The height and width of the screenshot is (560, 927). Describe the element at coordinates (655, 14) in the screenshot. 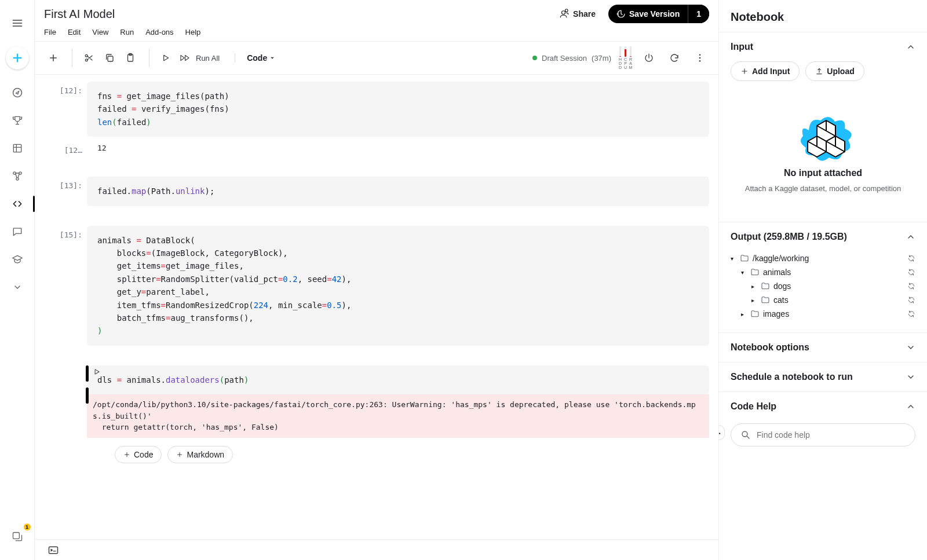

I see `save-label: Save Version` at that location.